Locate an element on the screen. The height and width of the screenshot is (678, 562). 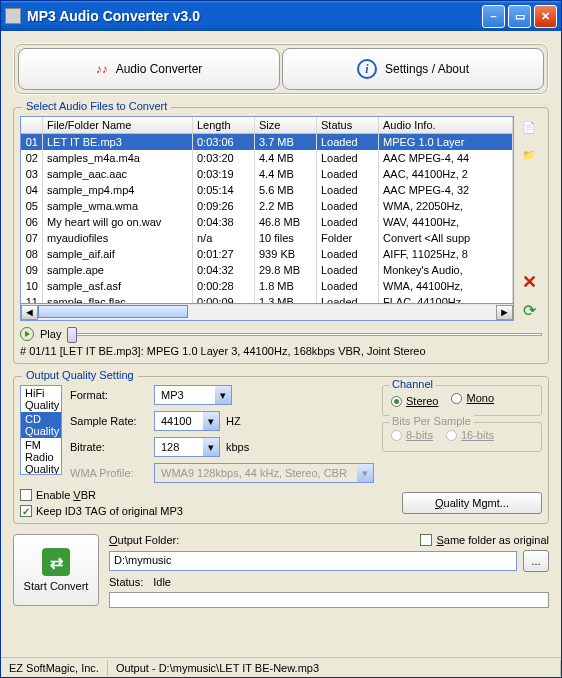
cell-num: 10 is located at coordinates (32, 286).